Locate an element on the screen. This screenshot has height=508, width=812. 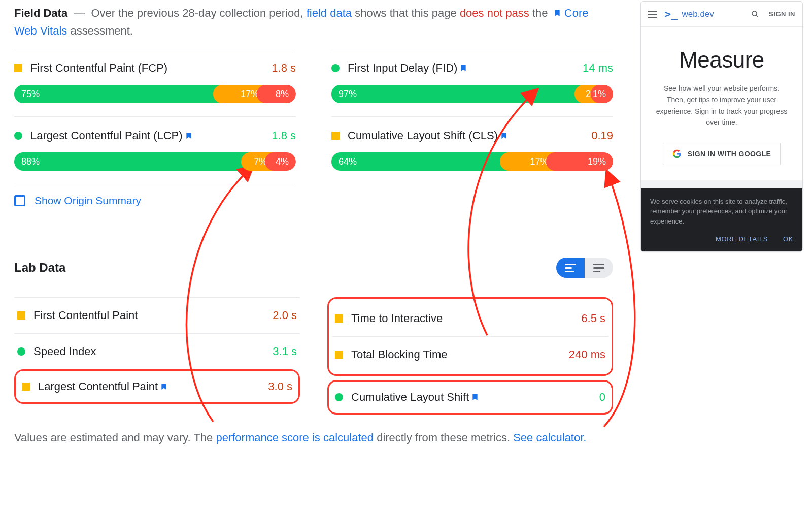
field-data-summary: Field Data — Over the previous 28-day co… is located at coordinates (314, 22).